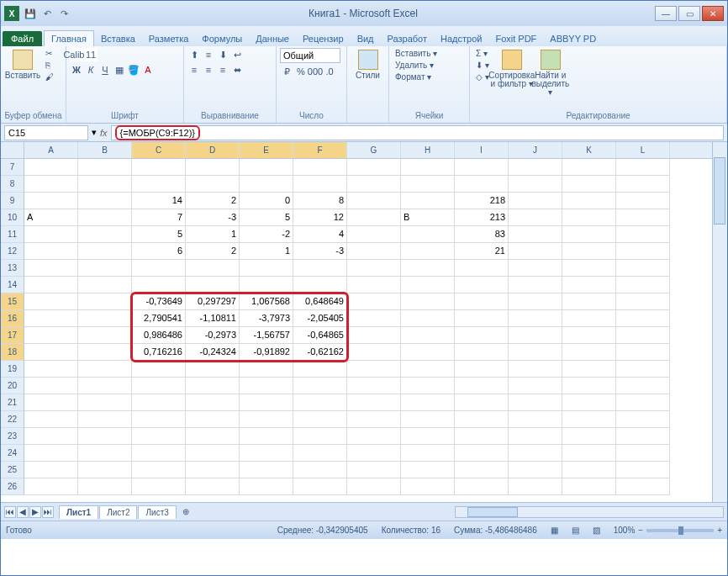 This screenshot has height=576, width=728. Describe the element at coordinates (315, 71) in the screenshot. I see `comma-icon: 000` at that location.